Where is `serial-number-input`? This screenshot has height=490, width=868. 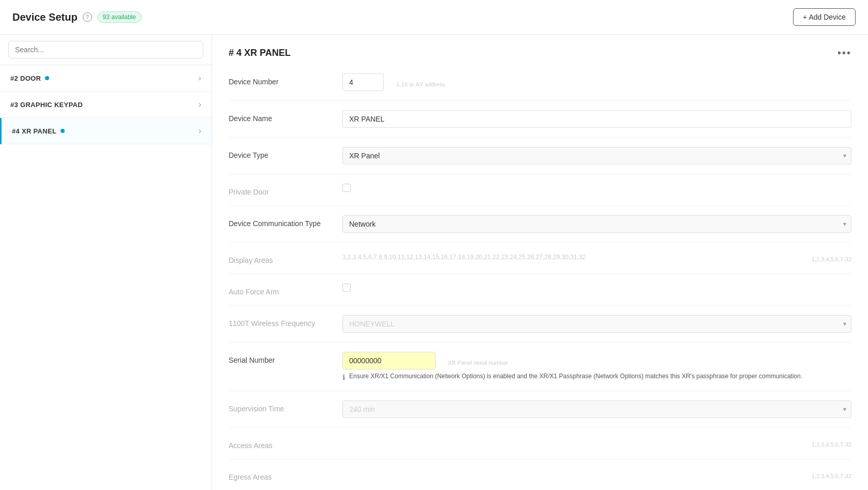 serial-number-input is located at coordinates (389, 361).